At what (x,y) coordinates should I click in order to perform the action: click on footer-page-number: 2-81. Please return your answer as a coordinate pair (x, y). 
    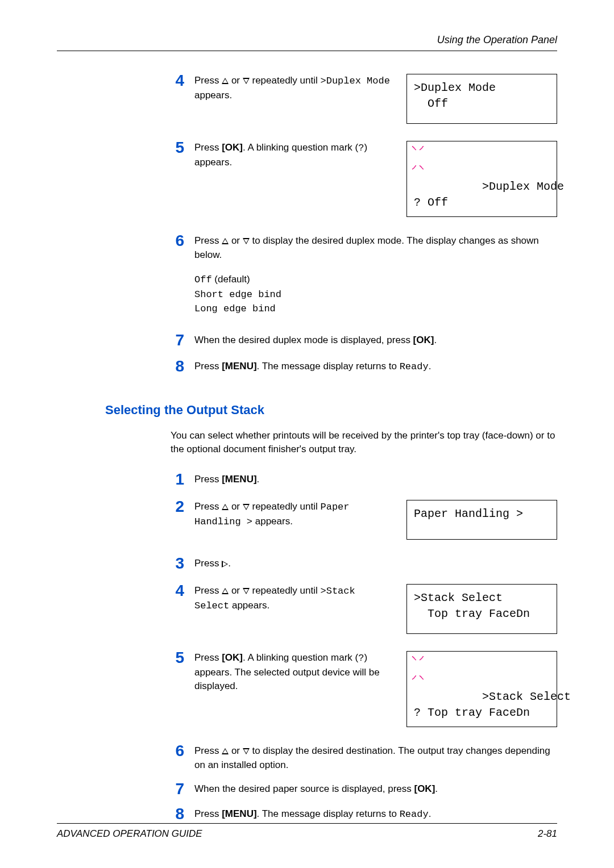
    Looking at the image, I should click on (547, 834).